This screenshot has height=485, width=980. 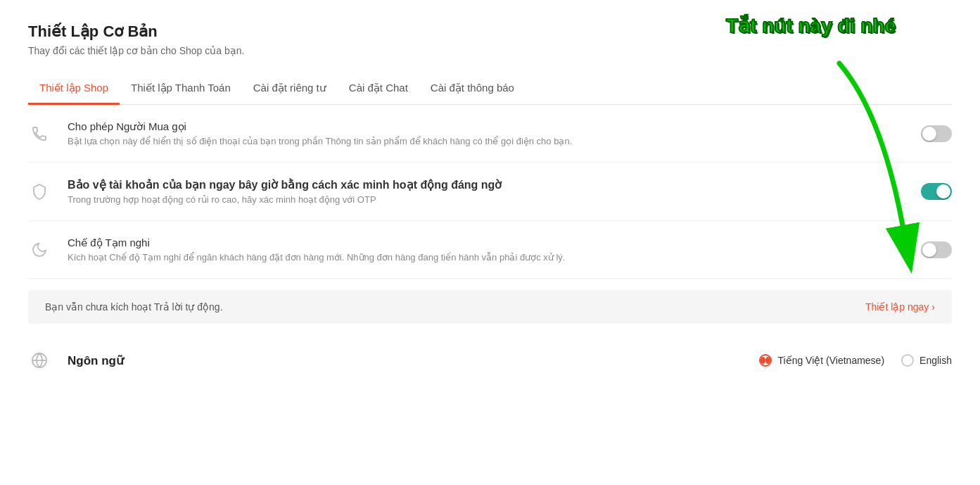 I want to click on vacation-toggle, so click(x=936, y=250).